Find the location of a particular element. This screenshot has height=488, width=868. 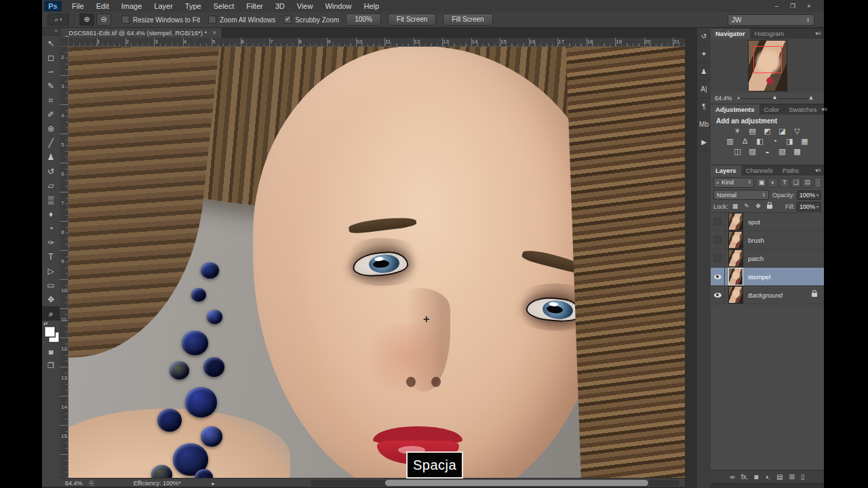

zoom-out-button: ⊖ is located at coordinates (104, 20).